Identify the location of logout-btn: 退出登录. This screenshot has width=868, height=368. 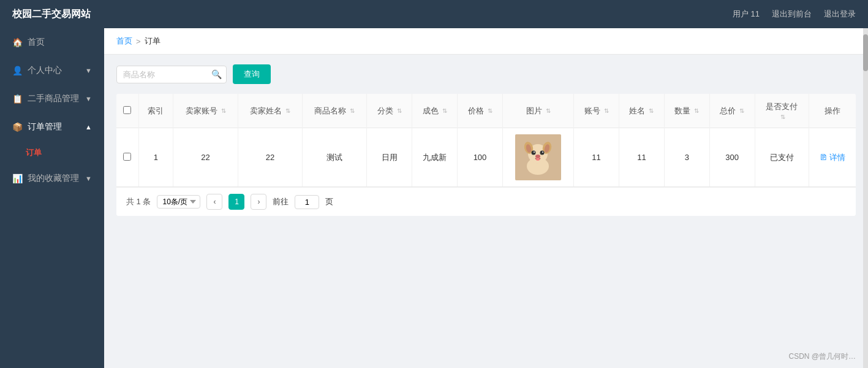
(840, 14).